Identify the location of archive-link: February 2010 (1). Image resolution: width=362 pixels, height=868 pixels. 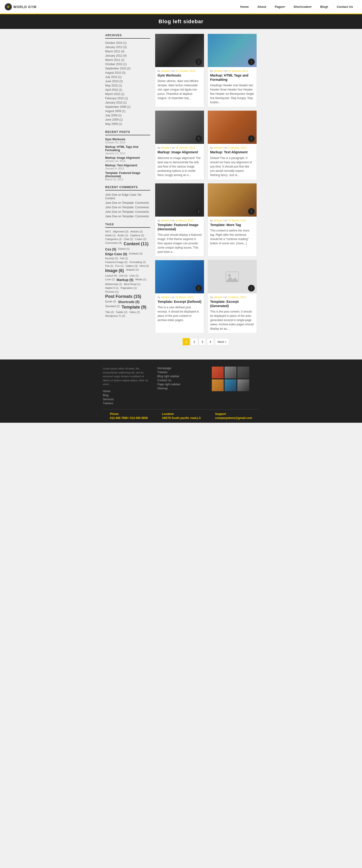
(117, 98).